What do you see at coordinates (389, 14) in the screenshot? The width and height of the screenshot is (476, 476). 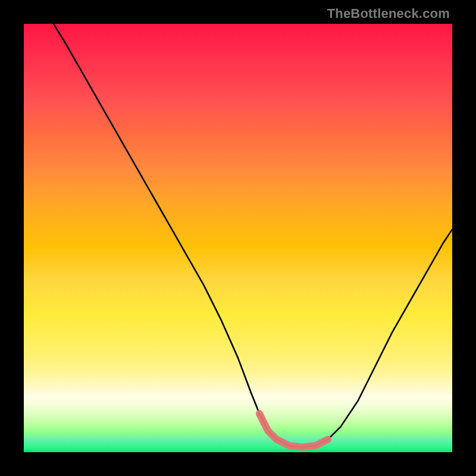 I see `attribution-text: TheBottleneck.com` at bounding box center [389, 14].